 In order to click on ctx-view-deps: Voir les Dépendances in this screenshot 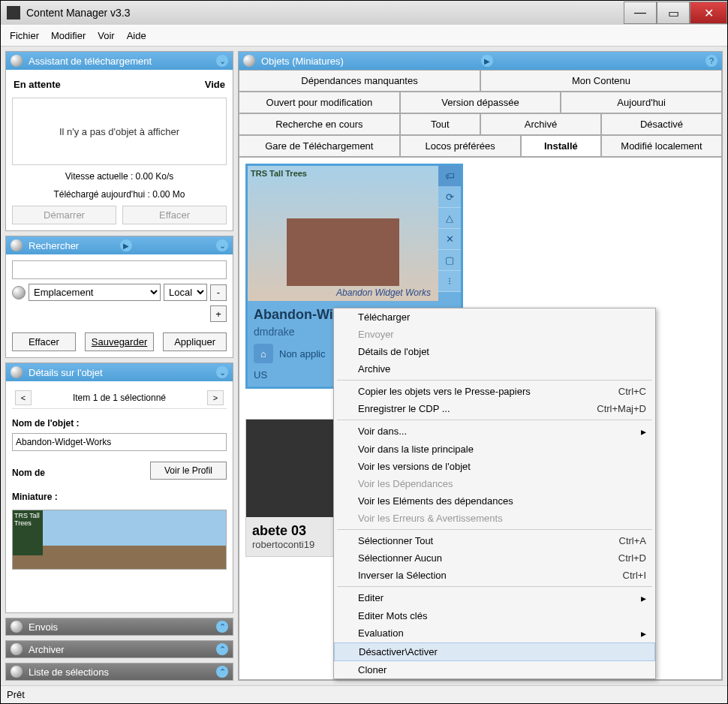, I will do `click(495, 483)`.